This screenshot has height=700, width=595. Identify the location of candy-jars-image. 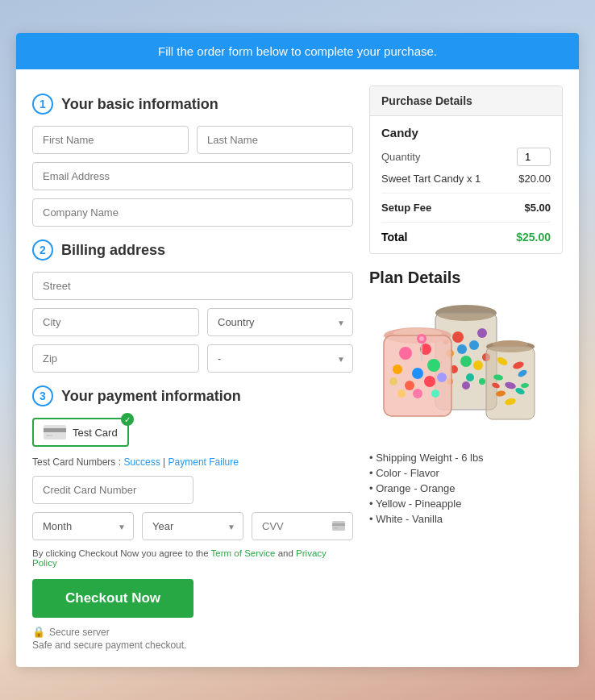
(466, 369).